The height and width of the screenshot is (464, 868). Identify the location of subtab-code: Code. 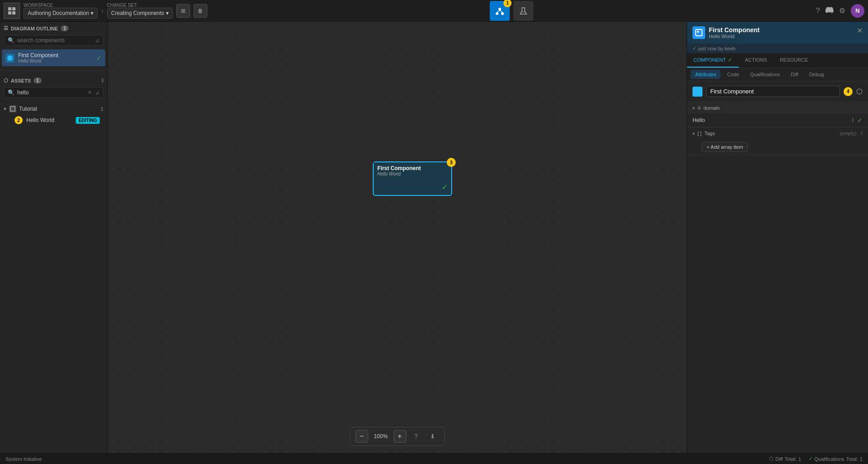
(733, 74).